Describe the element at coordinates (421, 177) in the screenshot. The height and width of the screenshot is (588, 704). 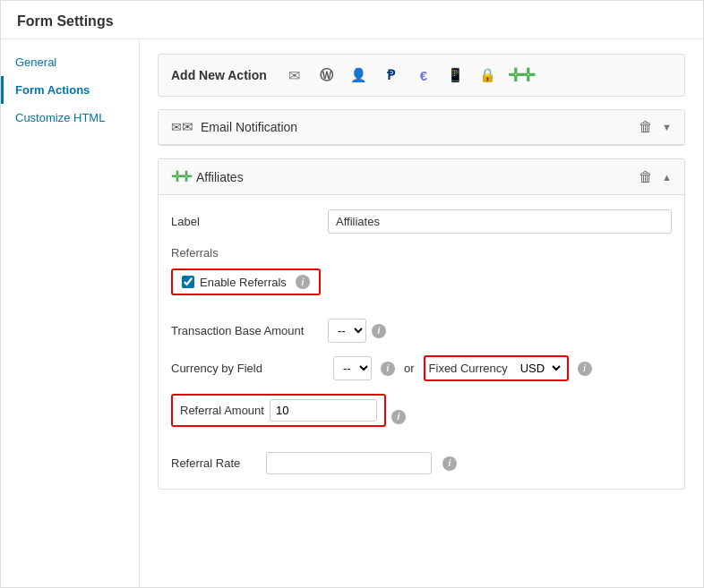
I see `affiliates-header: ✛✛ Affiliates 🗑 ▲` at that location.